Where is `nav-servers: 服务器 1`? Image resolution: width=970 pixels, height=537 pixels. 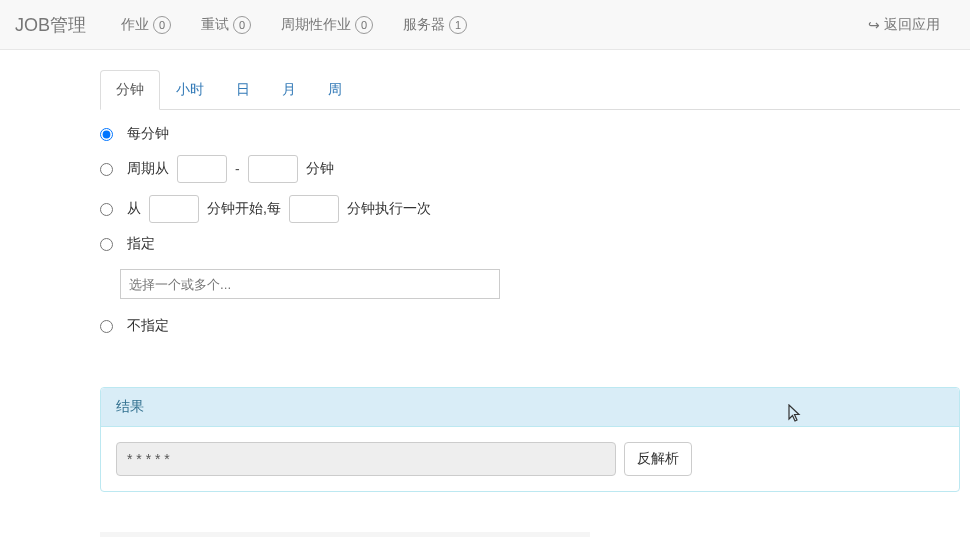
nav-servers: 服务器 1 is located at coordinates (435, 25).